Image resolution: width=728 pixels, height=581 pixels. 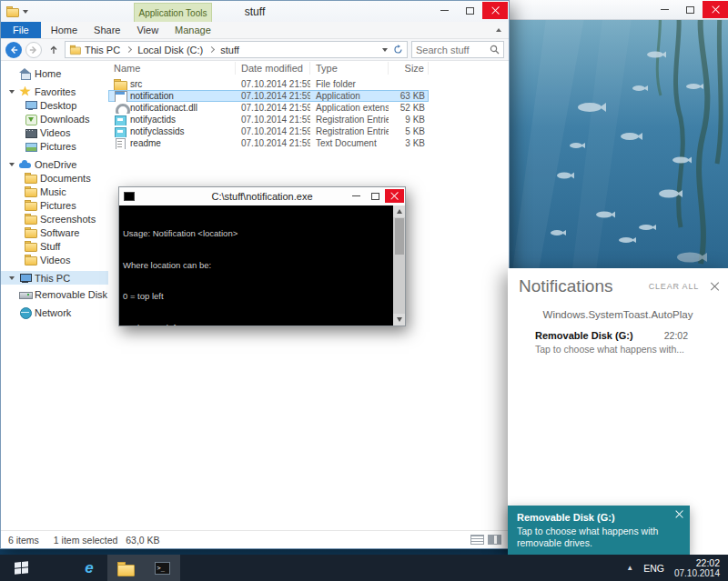 I want to click on maximize-icon, so click(x=375, y=196).